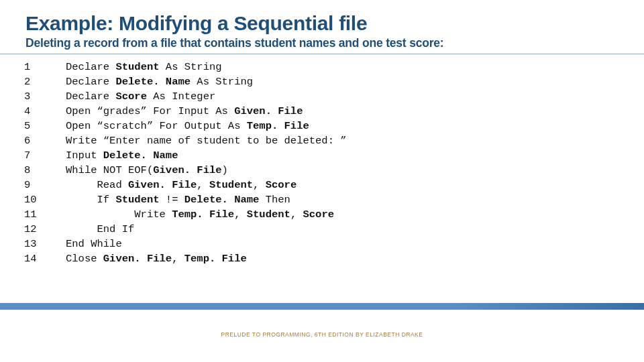 Image resolution: width=644 pixels, height=362 pixels. Describe the element at coordinates (45, 170) in the screenshot. I see `line-number: 8` at that location.